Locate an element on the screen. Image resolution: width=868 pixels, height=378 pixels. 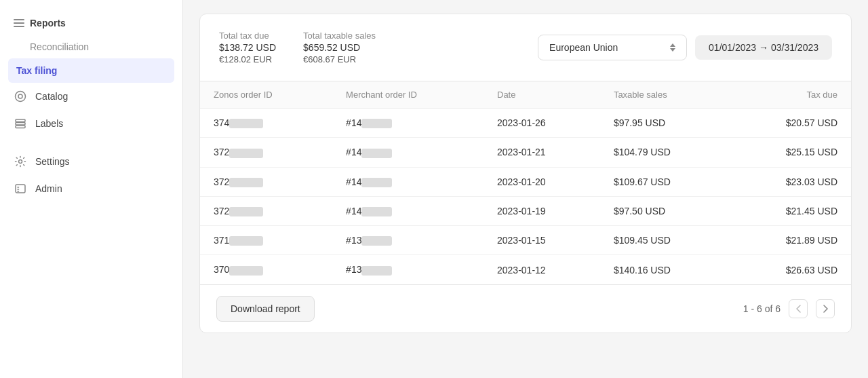
zonos-id-prefix: 374 is located at coordinates (221, 123).